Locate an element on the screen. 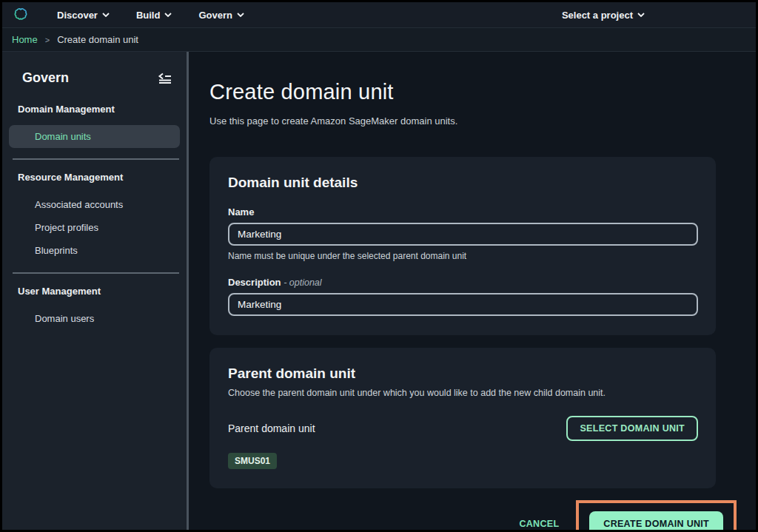  select-domain-unit-button: SELECT DOMAIN UNIT is located at coordinates (632, 428).